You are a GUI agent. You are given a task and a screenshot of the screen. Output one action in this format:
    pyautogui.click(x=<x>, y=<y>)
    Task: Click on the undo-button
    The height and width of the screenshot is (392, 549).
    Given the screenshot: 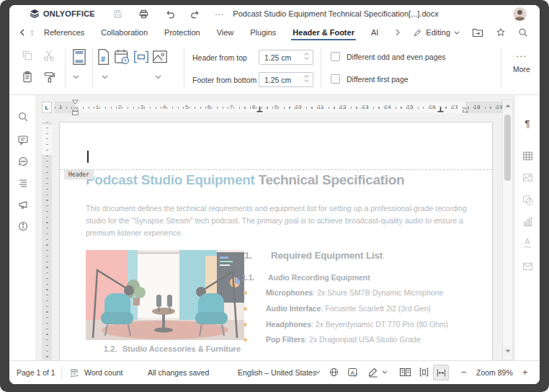 What is the action you would take?
    pyautogui.click(x=170, y=14)
    